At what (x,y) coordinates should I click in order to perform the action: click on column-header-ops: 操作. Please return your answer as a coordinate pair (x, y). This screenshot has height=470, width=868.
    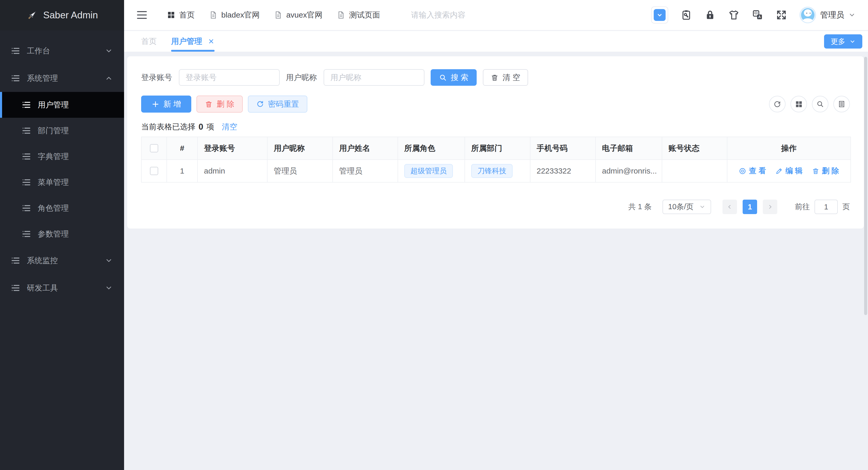
    Looking at the image, I should click on (789, 148).